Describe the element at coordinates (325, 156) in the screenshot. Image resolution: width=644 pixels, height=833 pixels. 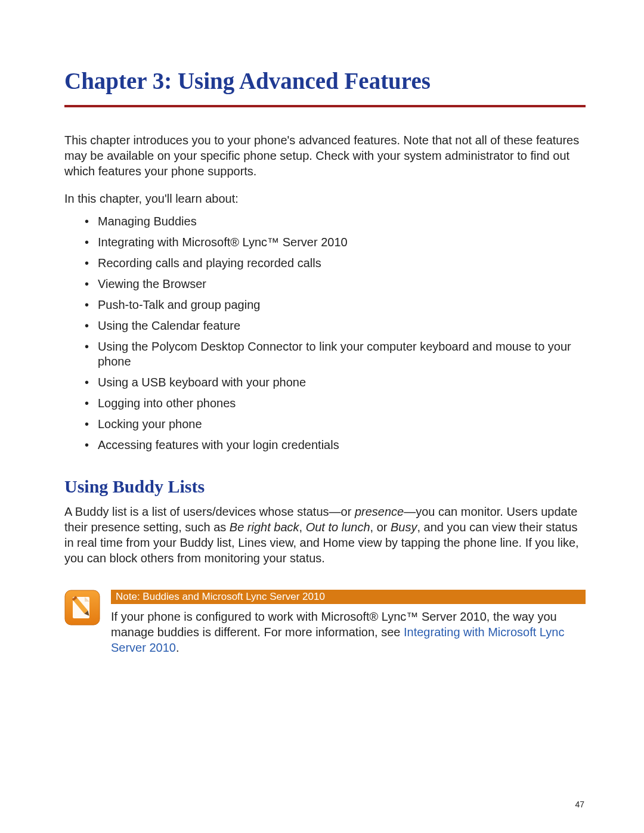
I see `intro-paragraph: This chapter introduces you to your phon…` at that location.